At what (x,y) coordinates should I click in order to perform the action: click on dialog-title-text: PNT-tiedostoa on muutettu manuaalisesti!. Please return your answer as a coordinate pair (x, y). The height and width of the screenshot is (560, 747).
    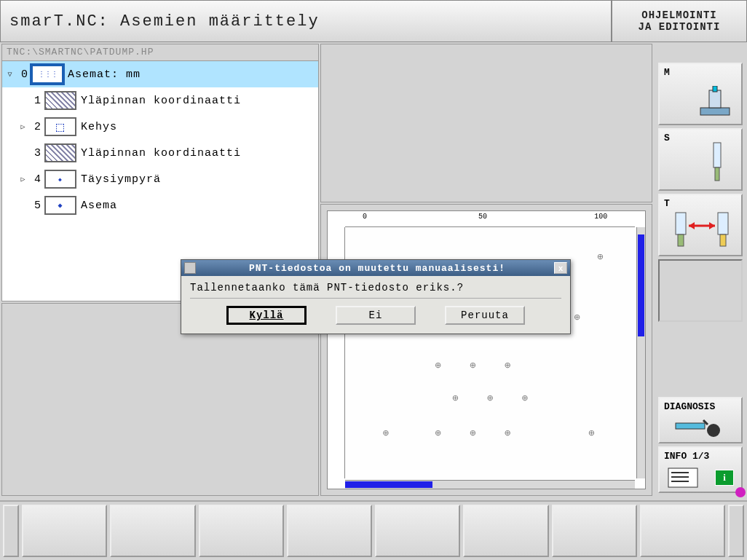
    Looking at the image, I should click on (377, 268).